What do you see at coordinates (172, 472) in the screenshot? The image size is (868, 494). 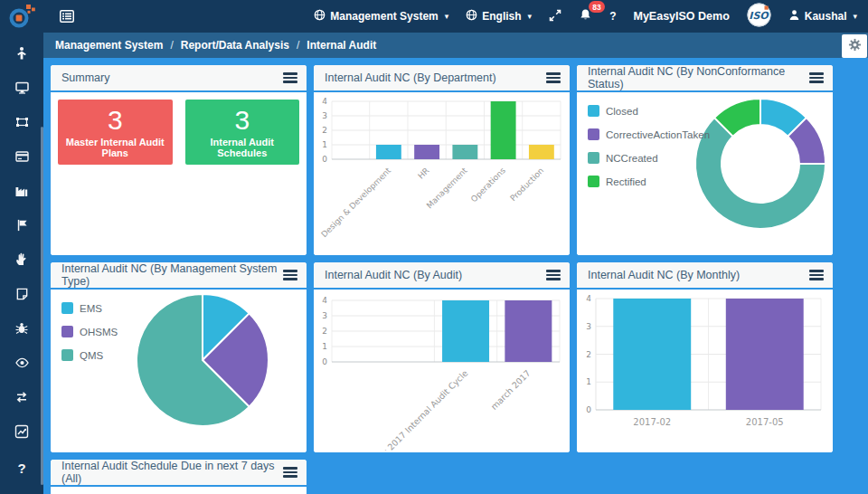 I see `card-title: Internal Audit Schedule Due in next 7 da…` at bounding box center [172, 472].